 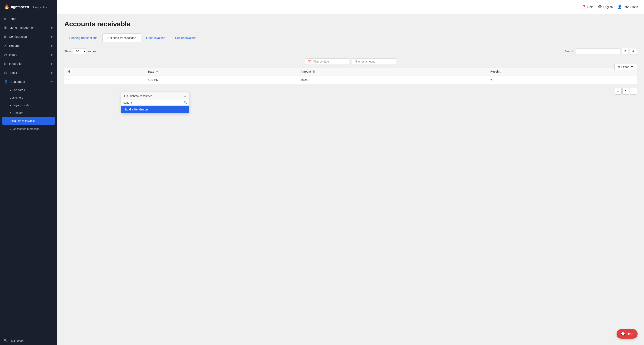 I want to click on link-debt-dropdown: Link debt to consumer ▲ 🔍 Sandra Henders…, so click(x=155, y=103).